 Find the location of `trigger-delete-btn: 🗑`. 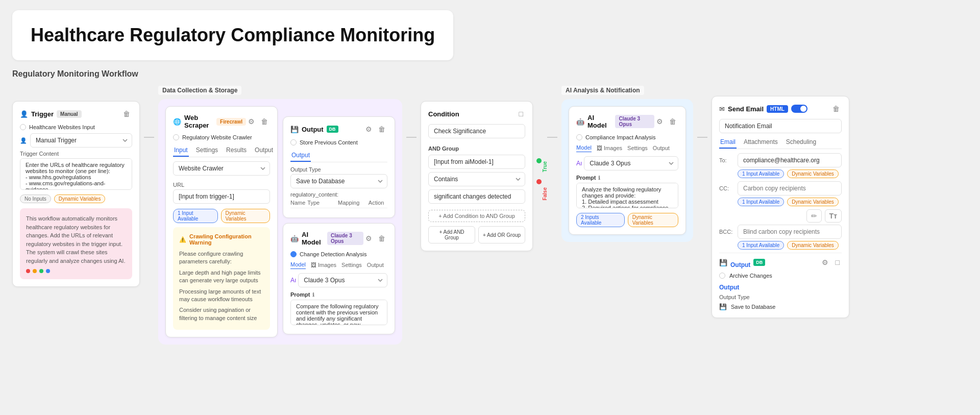

trigger-delete-btn: 🗑 is located at coordinates (127, 114).